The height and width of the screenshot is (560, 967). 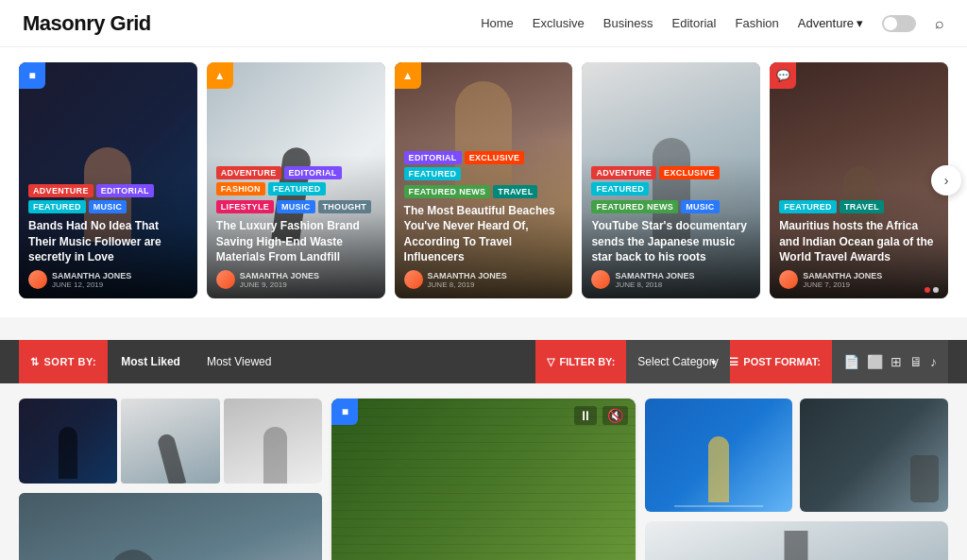 What do you see at coordinates (695, 23) in the screenshot?
I see `nav-editorial: Editorial` at bounding box center [695, 23].